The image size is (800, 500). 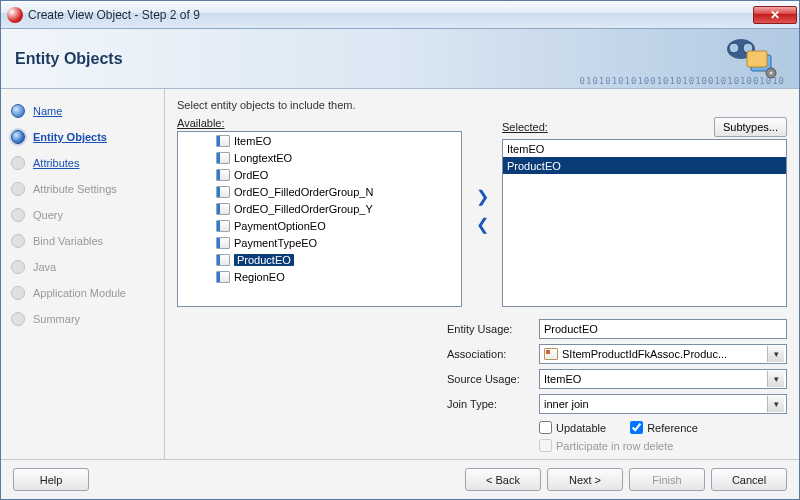 I want to click on close-button: ✕, so click(x=775, y=15).